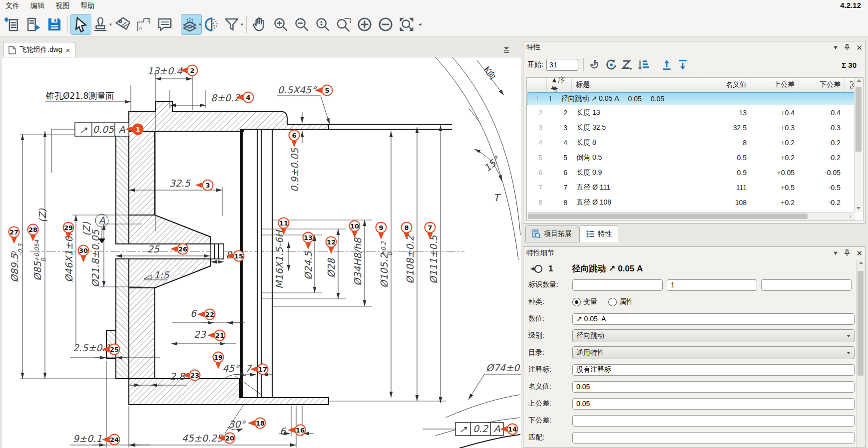 The height and width of the screenshot is (448, 868). I want to click on level-select: 径向跳动, so click(713, 336).